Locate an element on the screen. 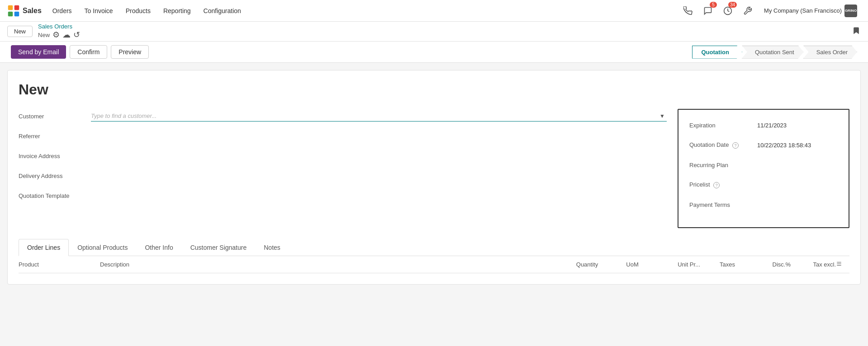  breadcrumb-current: New is located at coordinates (44, 35).